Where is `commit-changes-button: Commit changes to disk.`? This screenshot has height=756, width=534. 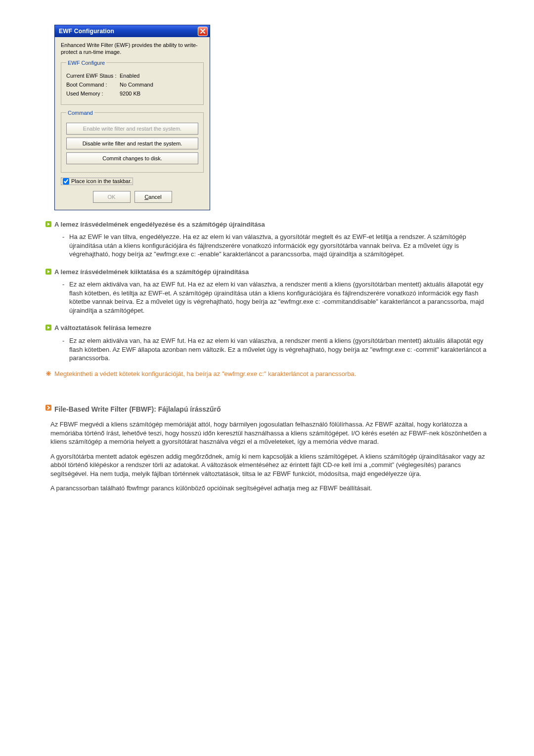
commit-changes-button: Commit changes to disk. is located at coordinates (133, 158).